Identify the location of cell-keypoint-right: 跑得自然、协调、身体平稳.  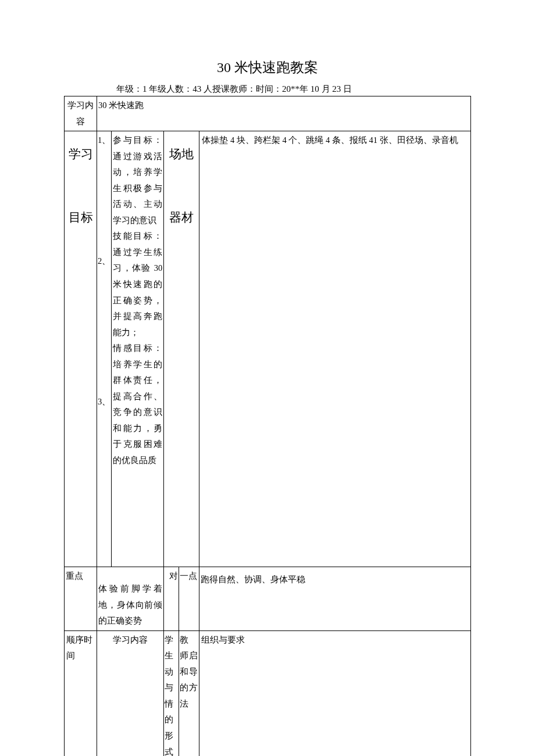
(335, 599).